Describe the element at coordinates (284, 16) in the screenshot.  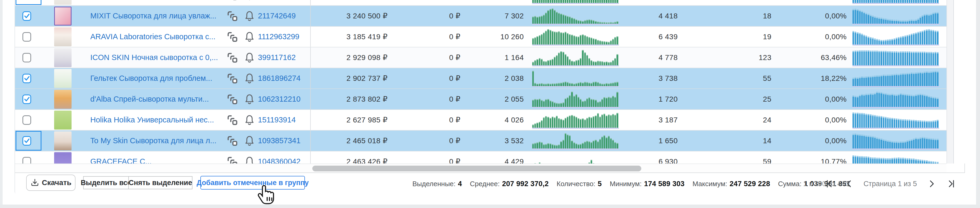
I see `sku-id-cell: 211742649` at that location.